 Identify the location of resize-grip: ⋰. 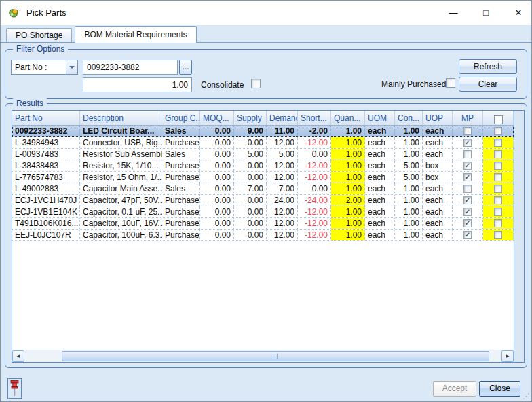
(526, 397).